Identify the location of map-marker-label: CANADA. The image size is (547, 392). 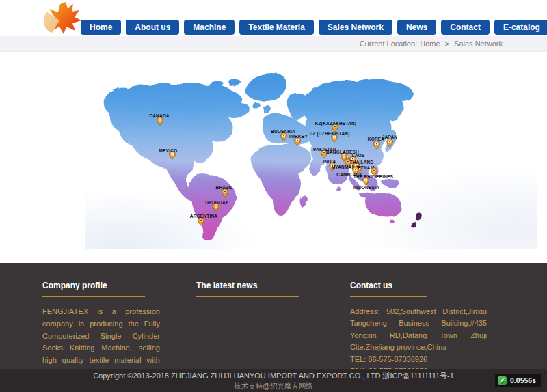
(159, 116).